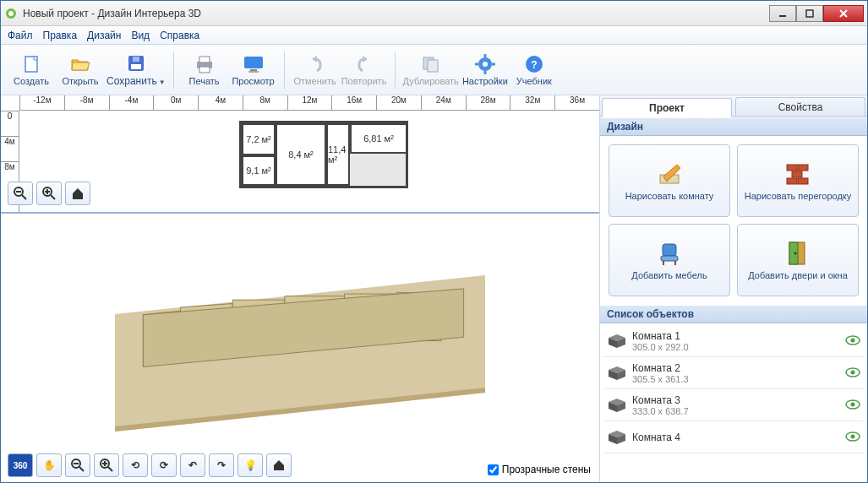  I want to click on duplicate-button: Дублировать, so click(431, 70).